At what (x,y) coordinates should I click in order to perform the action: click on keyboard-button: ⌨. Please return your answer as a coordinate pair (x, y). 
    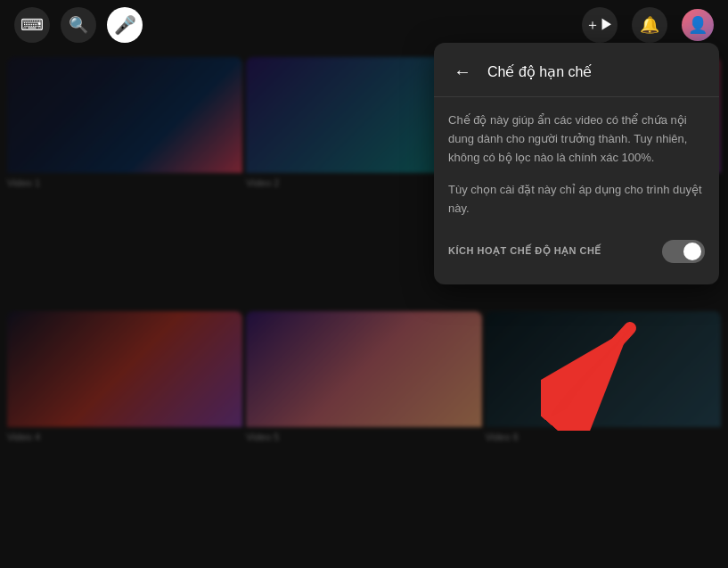
    Looking at the image, I should click on (32, 25).